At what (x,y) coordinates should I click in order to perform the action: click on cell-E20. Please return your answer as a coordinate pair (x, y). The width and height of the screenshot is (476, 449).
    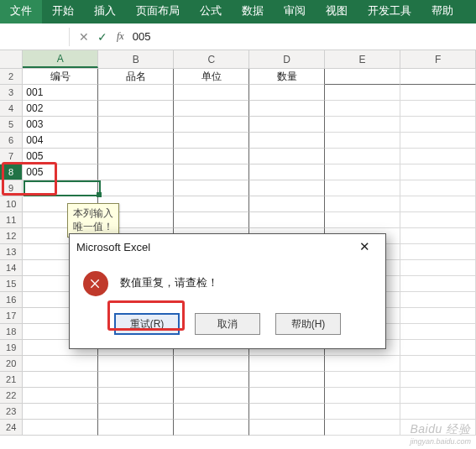
    Looking at the image, I should click on (363, 364).